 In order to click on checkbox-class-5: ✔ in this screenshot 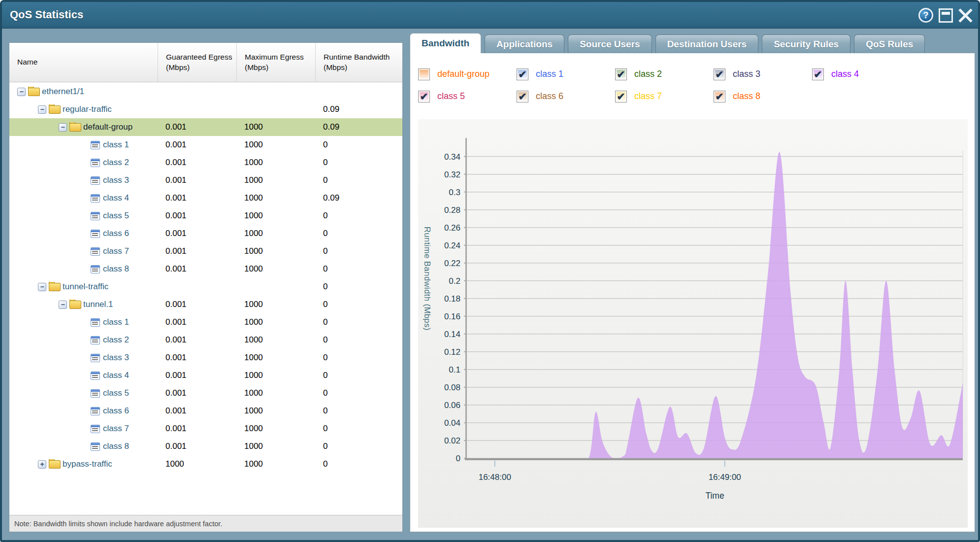, I will do `click(424, 97)`.